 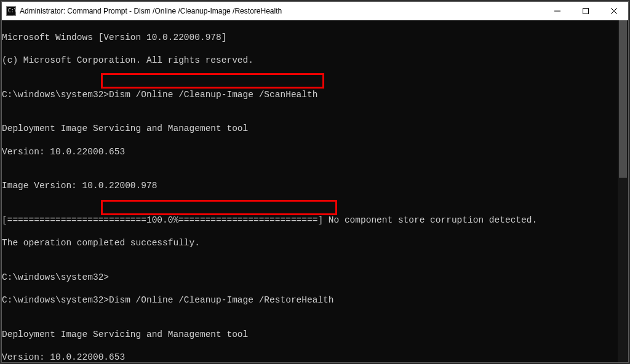 What do you see at coordinates (310, 60) in the screenshot?
I see `output-line: (c) Microsoft Corporation. All rights re…` at bounding box center [310, 60].